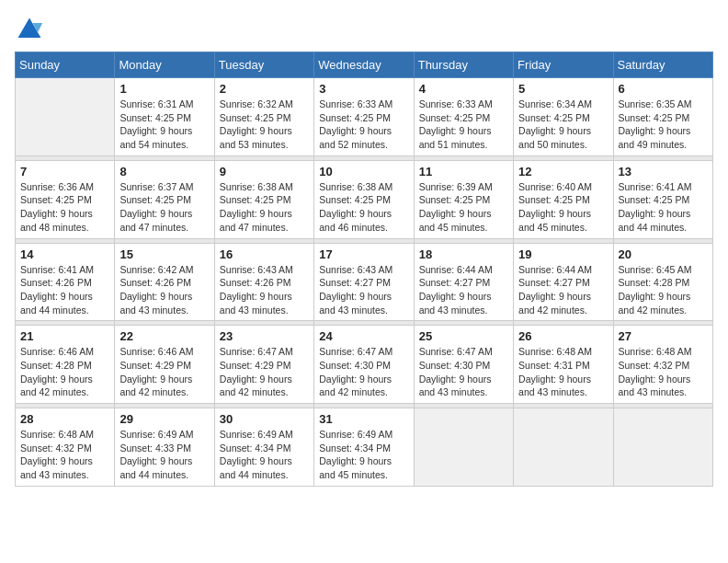 This screenshot has height=563, width=728. I want to click on day-info: Sunrise: 6:41 AM Sunset: 4:26 PM Dayligh…, so click(64, 291).